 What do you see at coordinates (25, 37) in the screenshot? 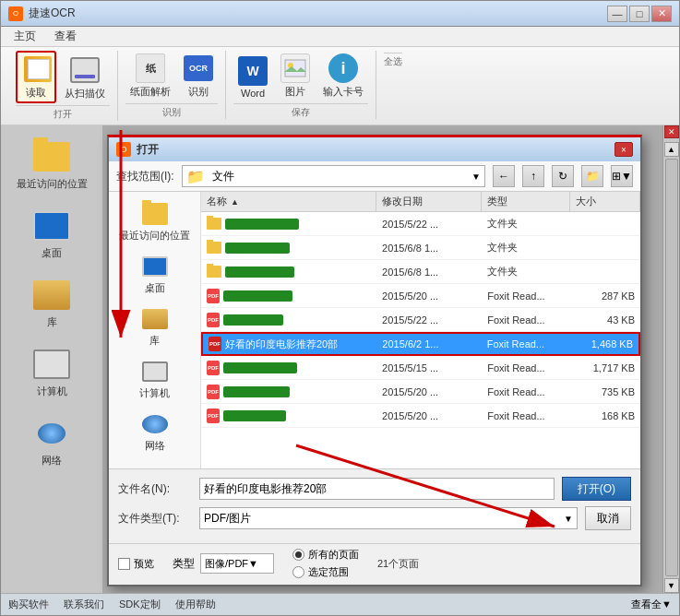
I see `menu-item-home: 主页` at bounding box center [25, 37].